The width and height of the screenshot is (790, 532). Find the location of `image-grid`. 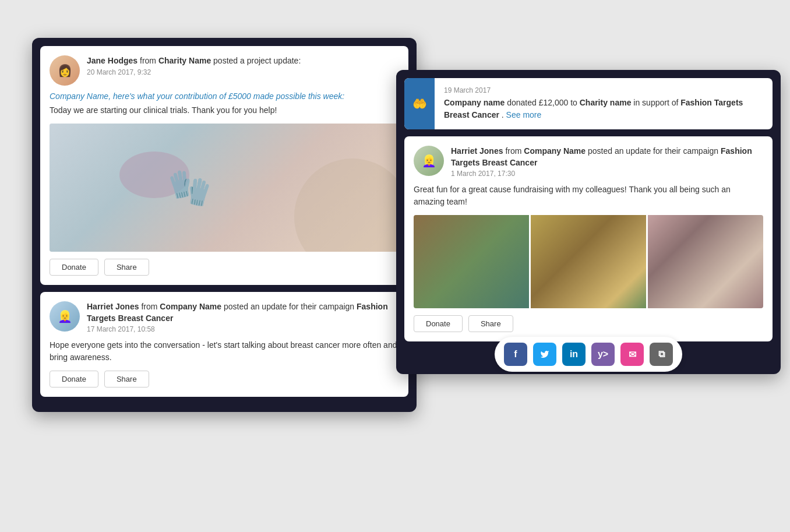

image-grid is located at coordinates (588, 262).